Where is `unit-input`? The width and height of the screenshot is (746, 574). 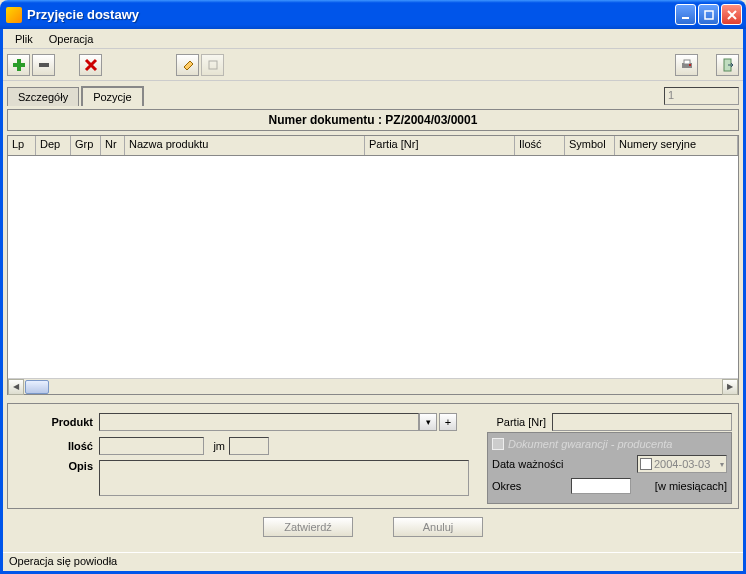 unit-input is located at coordinates (249, 446).